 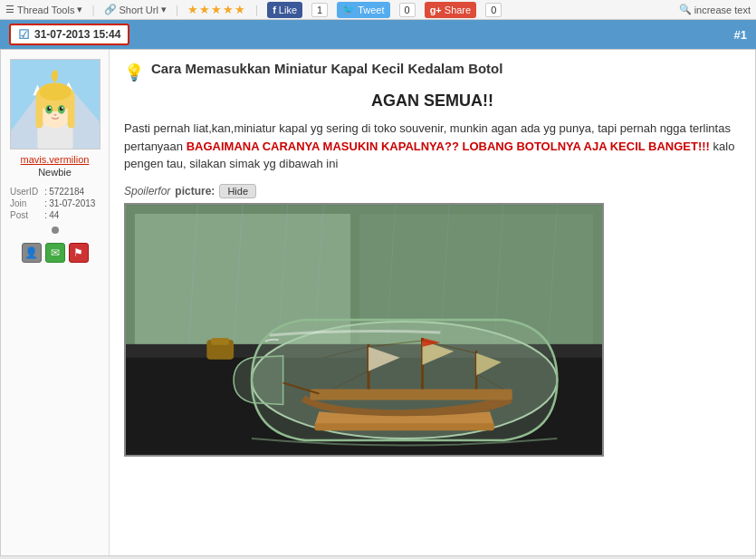 I want to click on user-id-label: UserID, so click(x=26, y=192).